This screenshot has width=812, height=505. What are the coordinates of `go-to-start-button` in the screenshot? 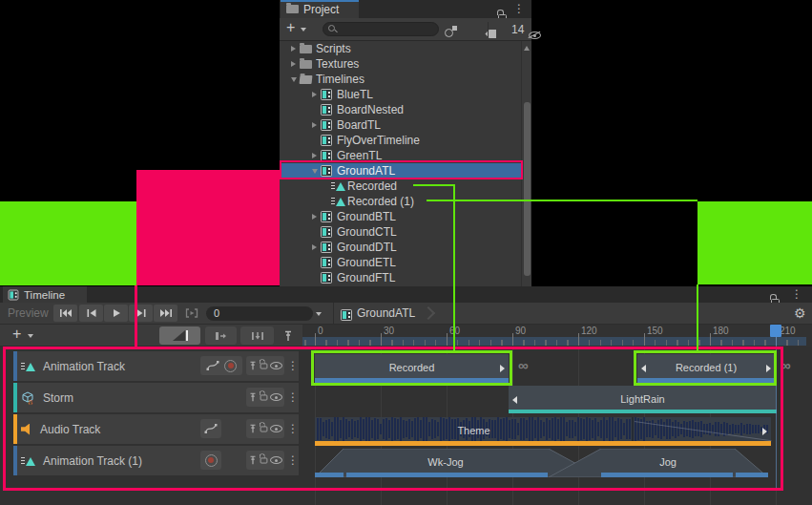 It's located at (65, 313).